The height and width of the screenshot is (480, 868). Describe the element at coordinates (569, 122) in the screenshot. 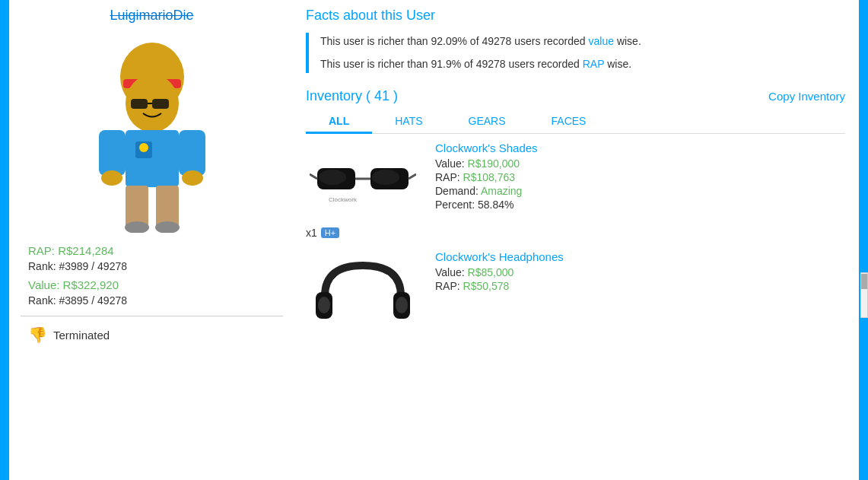

I see `tab-faces: FACES` at that location.